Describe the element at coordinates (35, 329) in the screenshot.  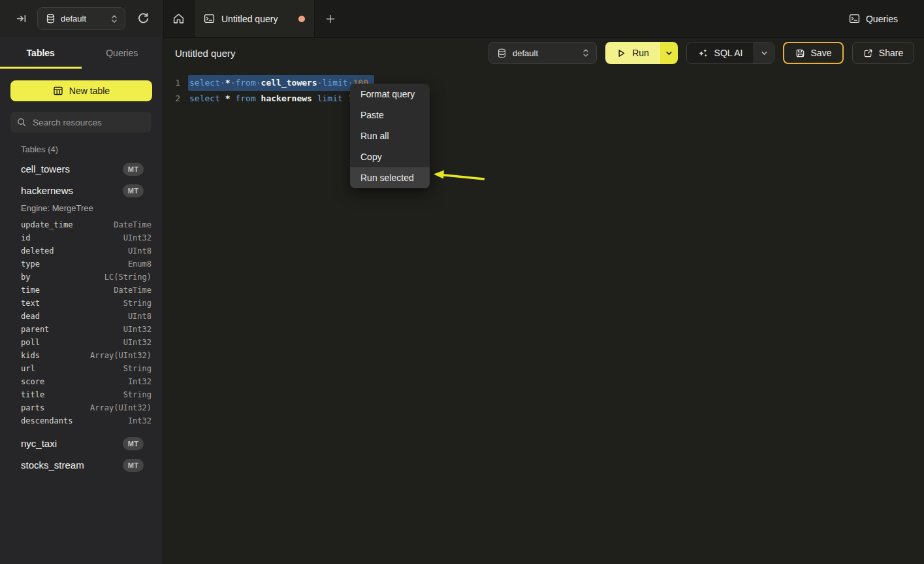
I see `column-name: parent` at that location.